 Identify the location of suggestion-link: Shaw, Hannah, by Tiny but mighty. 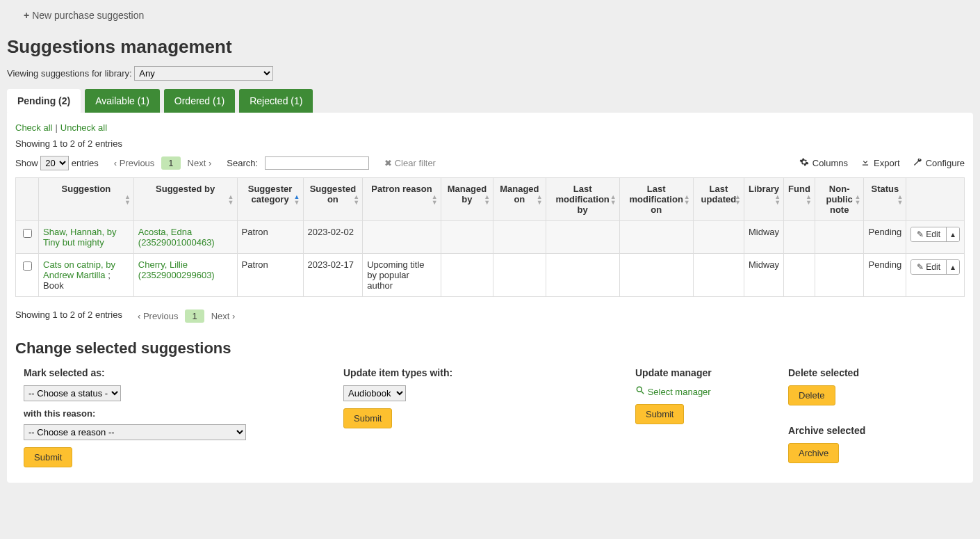
(80, 237).